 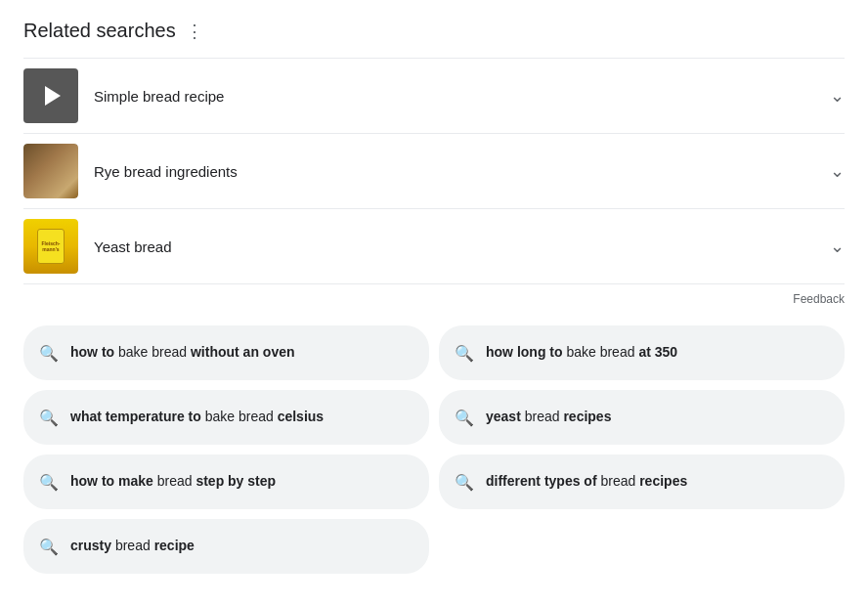 I want to click on chip-label: how to make bread step by step, so click(x=173, y=482).